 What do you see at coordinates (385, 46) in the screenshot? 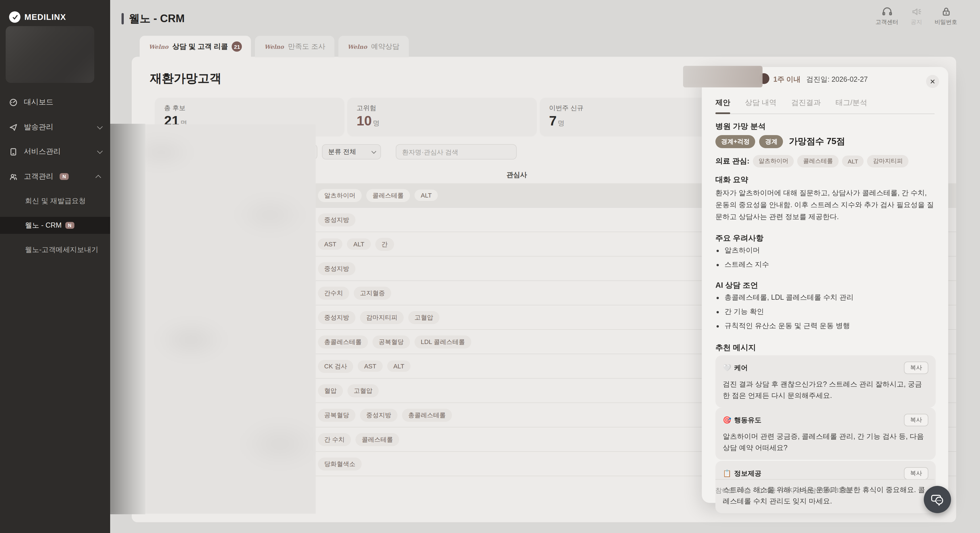
I see `tab-label: 예약상담` at bounding box center [385, 46].